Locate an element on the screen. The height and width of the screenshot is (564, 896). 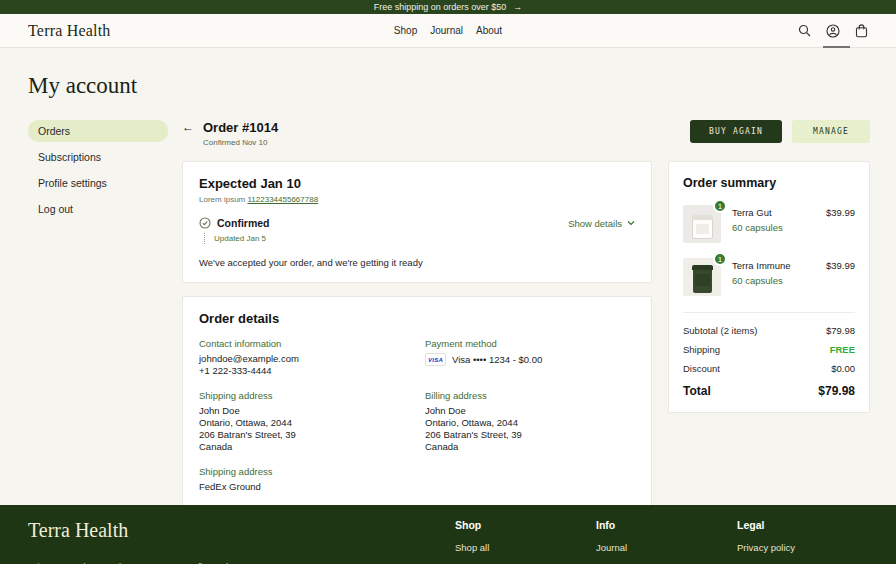
discount-value: $0.00 is located at coordinates (843, 368).